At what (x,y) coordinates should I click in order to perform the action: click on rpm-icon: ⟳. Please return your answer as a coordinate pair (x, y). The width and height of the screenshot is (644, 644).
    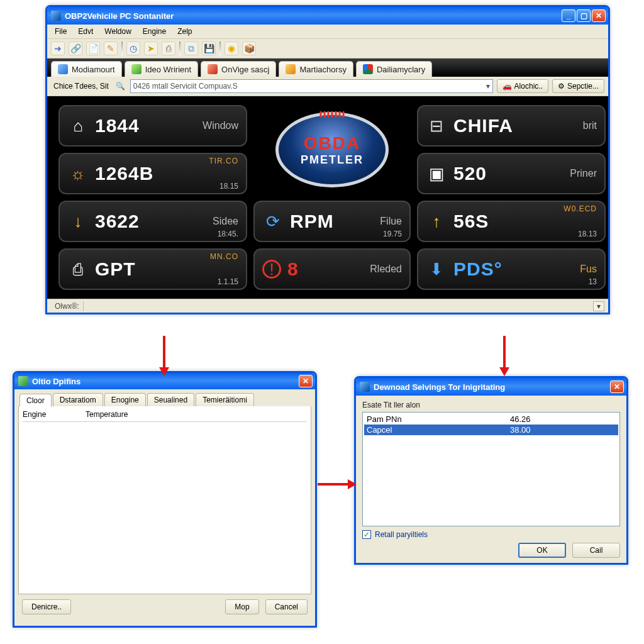
    Looking at the image, I should click on (273, 221).